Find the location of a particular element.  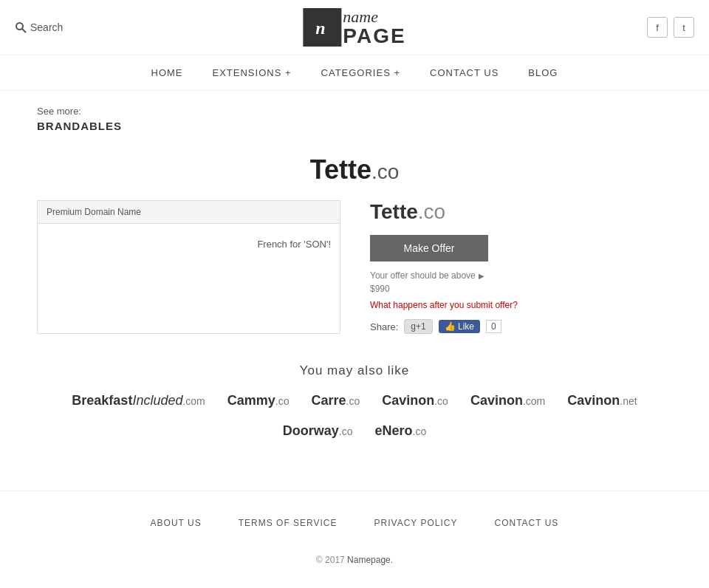

footer-copyright: © 2017 Namepage. is located at coordinates (354, 560).